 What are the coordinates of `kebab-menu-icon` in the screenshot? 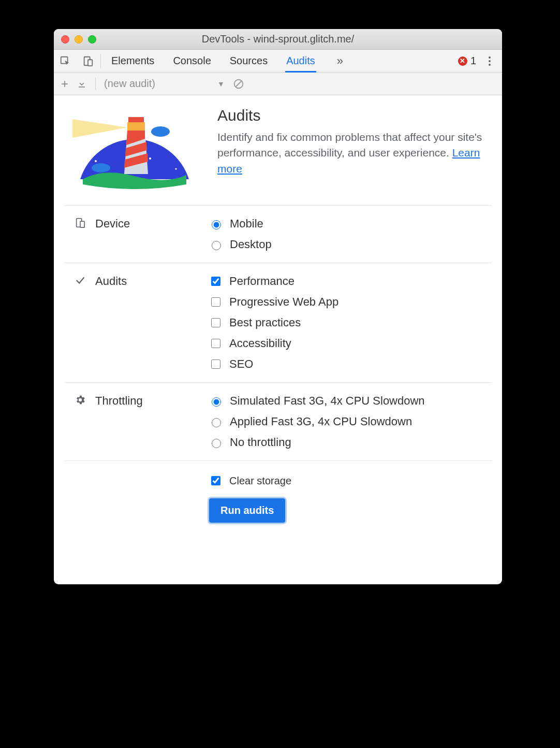 It's located at (490, 61).